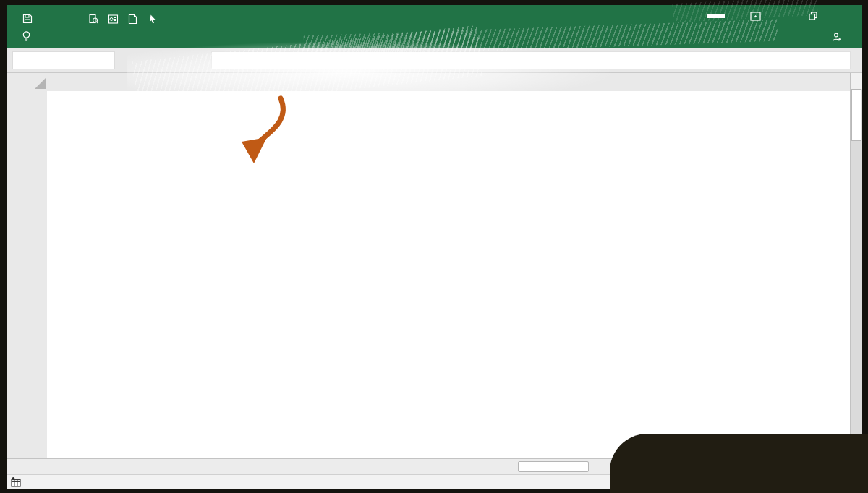 This screenshot has width=868, height=493. I want to click on close-button, so click(842, 16).